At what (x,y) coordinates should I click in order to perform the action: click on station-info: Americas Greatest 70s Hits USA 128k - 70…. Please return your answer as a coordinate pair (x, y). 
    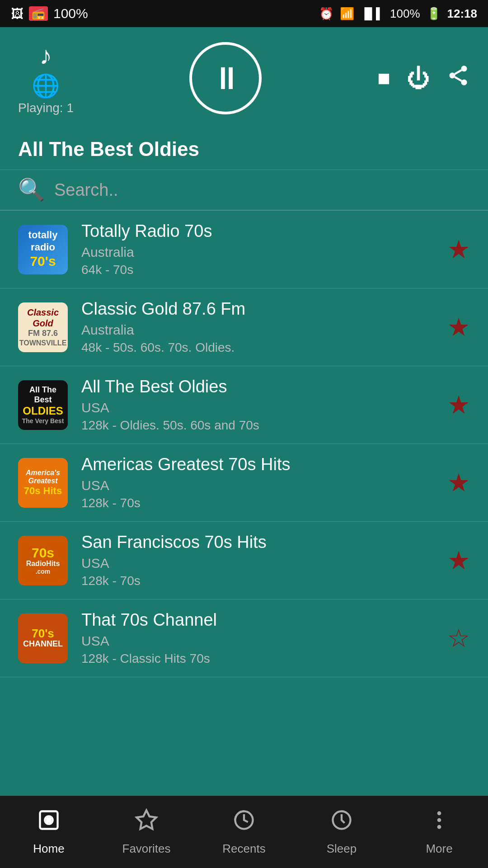
    Looking at the image, I should click on (260, 483).